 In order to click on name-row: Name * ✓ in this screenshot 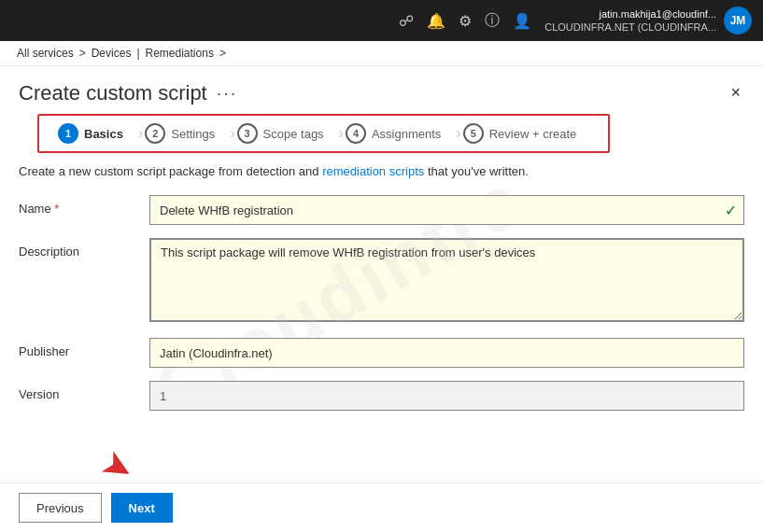, I will do `click(381, 210)`.